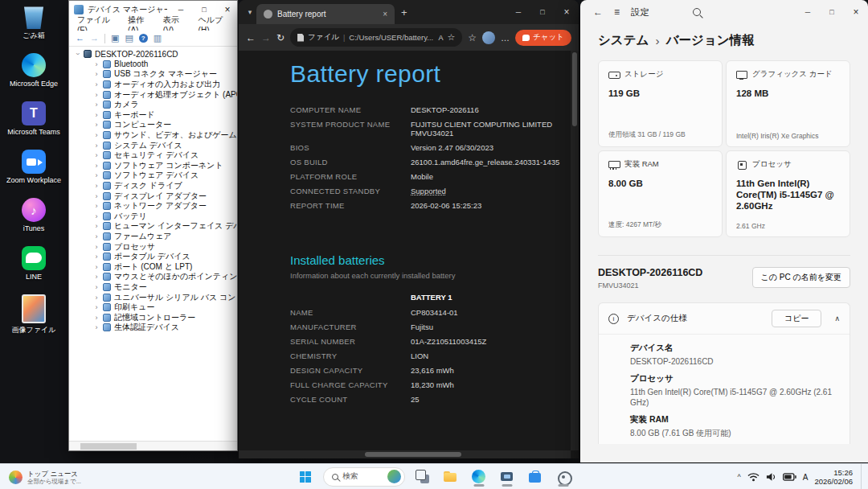 The image size is (868, 489). I want to click on minimize-button, so click(518, 12).